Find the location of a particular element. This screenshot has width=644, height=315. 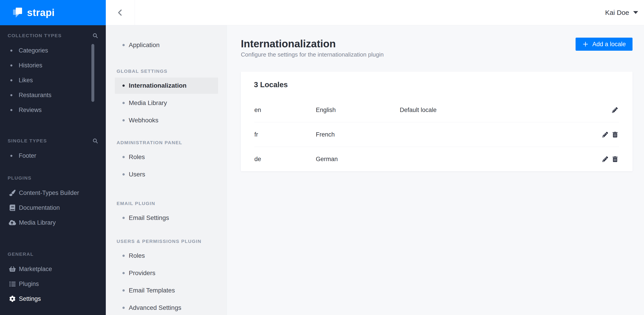

settings-item-label: Webhooks is located at coordinates (144, 120).